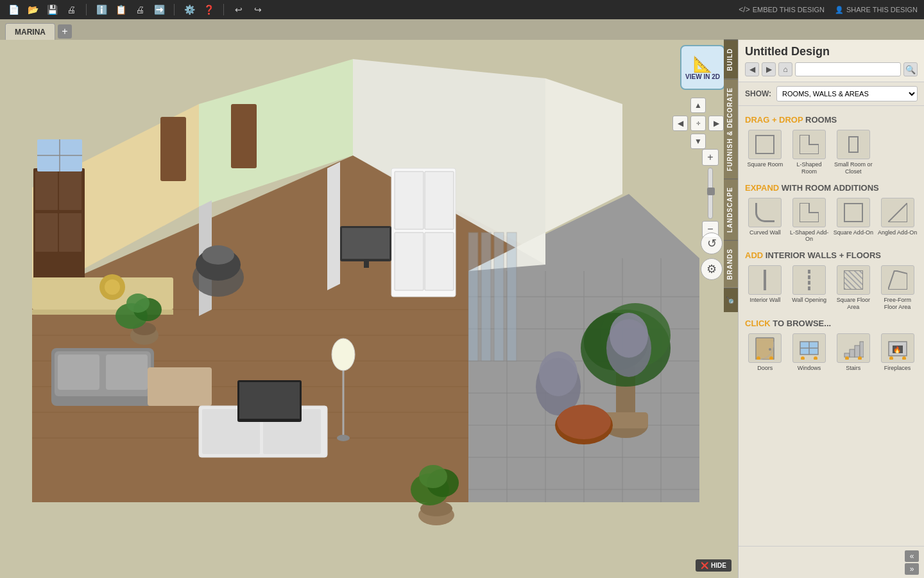  Describe the element at coordinates (731, 309) in the screenshot. I see `side-tabs: BUILD FURNISH & DECORATE LANDSCAPE BRAND…` at that location.